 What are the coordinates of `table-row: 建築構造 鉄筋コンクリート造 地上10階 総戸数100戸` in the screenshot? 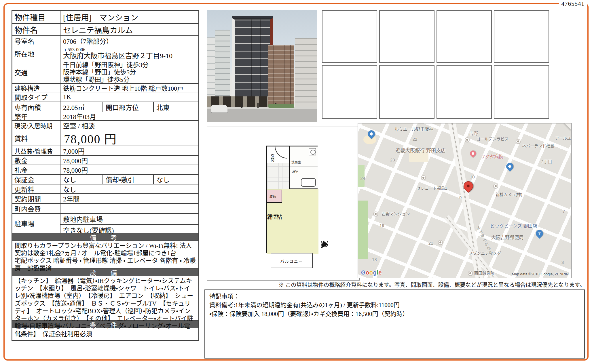 It's located at (105, 88).